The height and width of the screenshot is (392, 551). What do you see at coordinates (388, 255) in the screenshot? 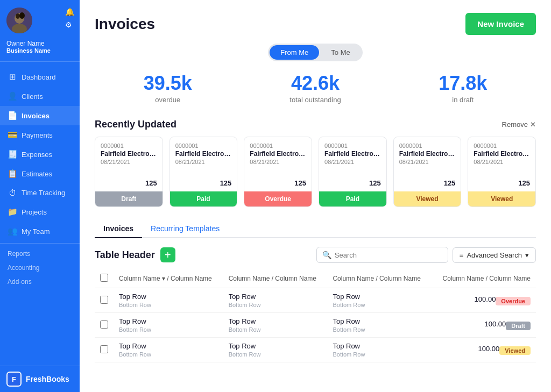
I see `search-input` at bounding box center [388, 255].